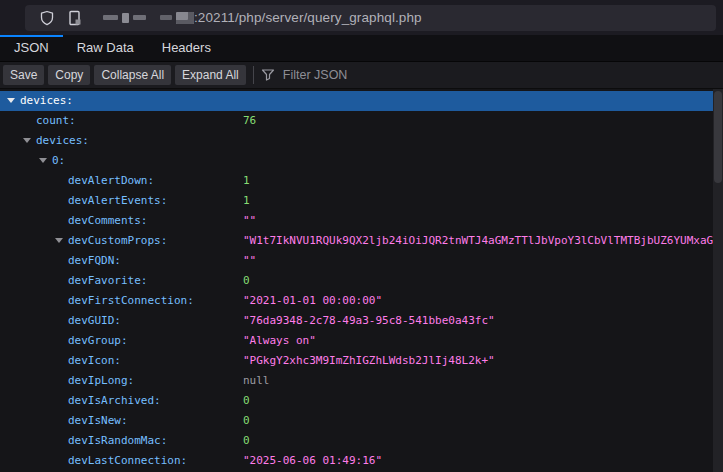 The height and width of the screenshot is (472, 723). I want to click on json-key: devAlertDown:, so click(111, 180).